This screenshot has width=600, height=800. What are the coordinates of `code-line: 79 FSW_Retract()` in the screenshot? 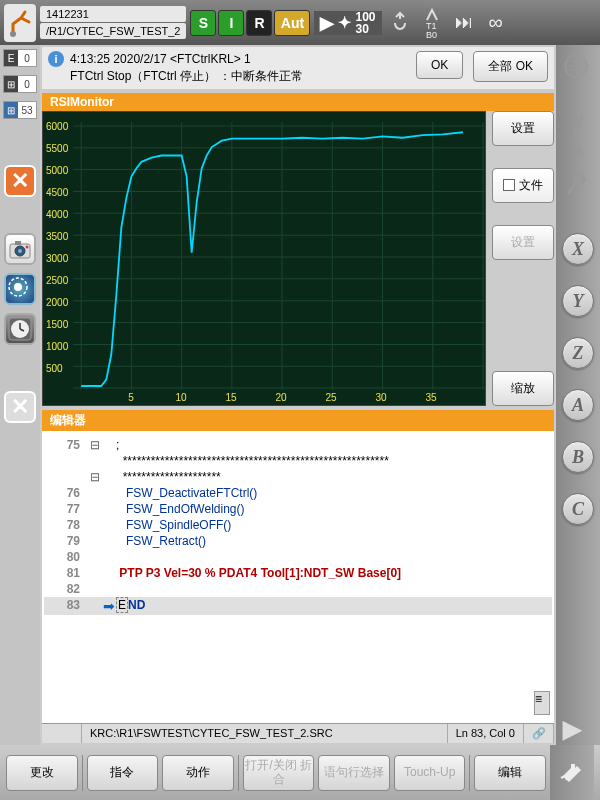 It's located at (298, 541).